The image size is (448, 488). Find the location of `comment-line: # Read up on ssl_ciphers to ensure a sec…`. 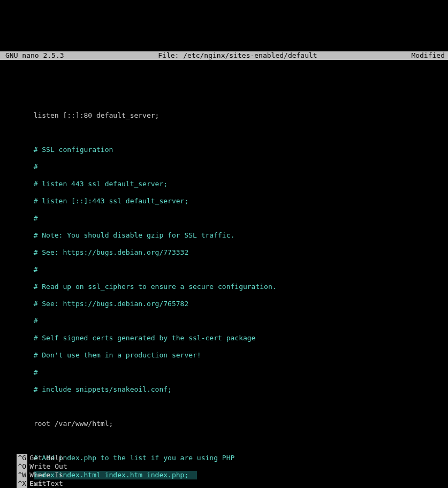

comment-line: # Read up on ssl_ciphers to ensure a sec… is located at coordinates (155, 287).